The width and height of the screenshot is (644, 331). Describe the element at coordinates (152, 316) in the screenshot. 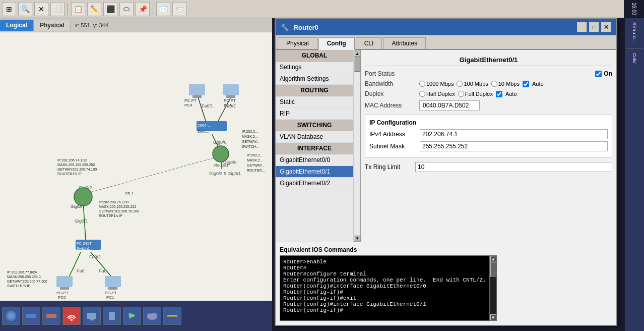

I see `device-cloud` at that location.